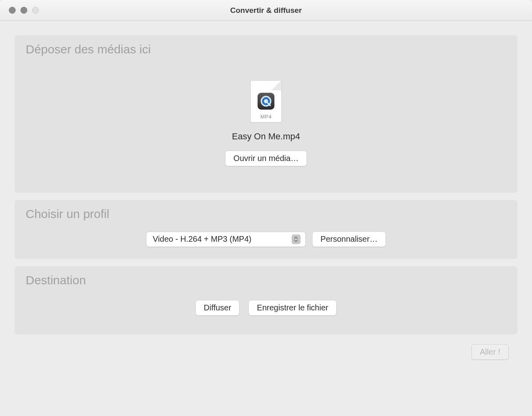 The height and width of the screenshot is (416, 532). Describe the element at coordinates (266, 116) in the screenshot. I see `file-extension-label: MP4` at that location.